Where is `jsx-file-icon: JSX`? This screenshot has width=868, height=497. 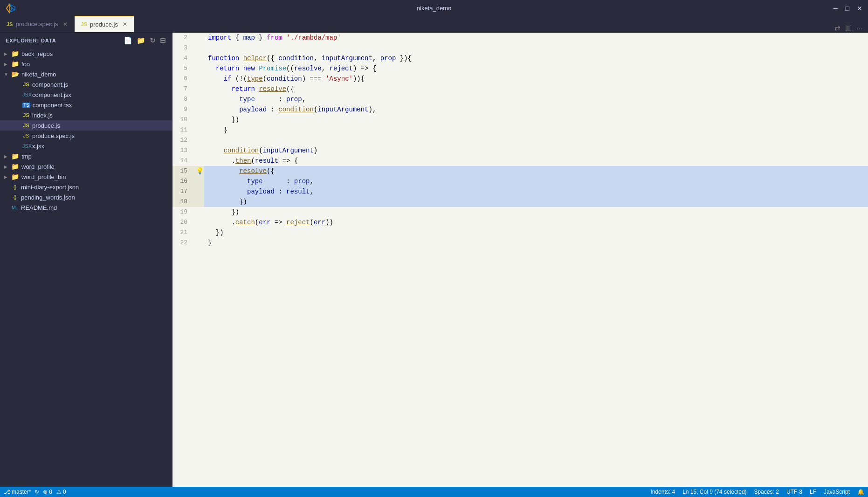 jsx-file-icon: JSX is located at coordinates (26, 95).